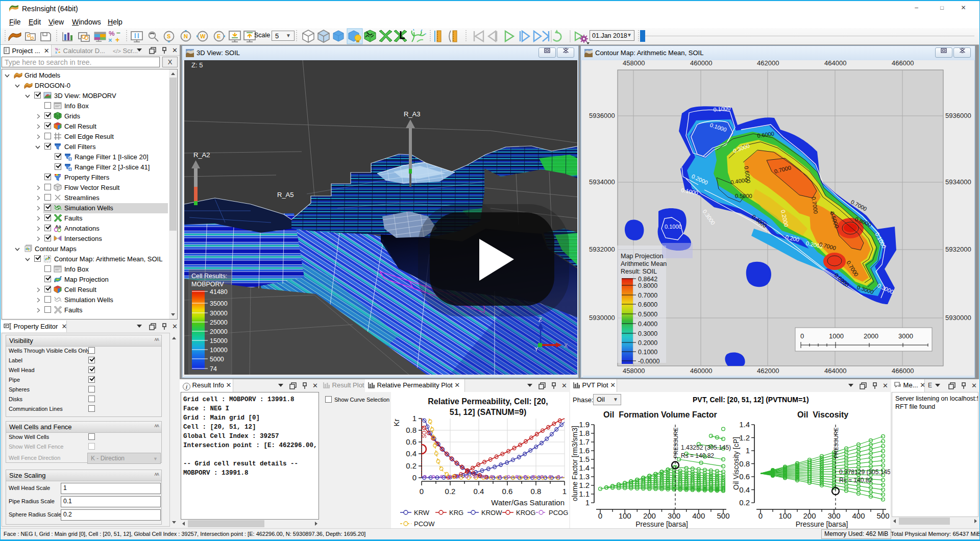 Image resolution: width=980 pixels, height=541 pixels. Describe the element at coordinates (540, 319) in the screenshot. I see `svg-text: Z` at that location.